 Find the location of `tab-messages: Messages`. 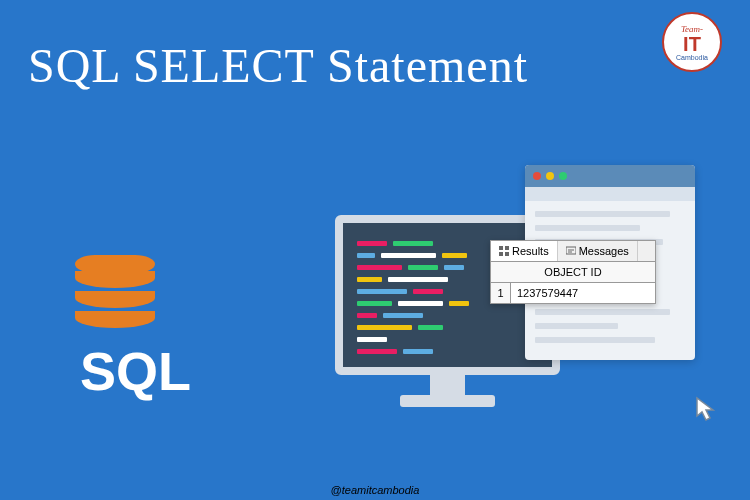

tab-messages: Messages is located at coordinates (598, 251).